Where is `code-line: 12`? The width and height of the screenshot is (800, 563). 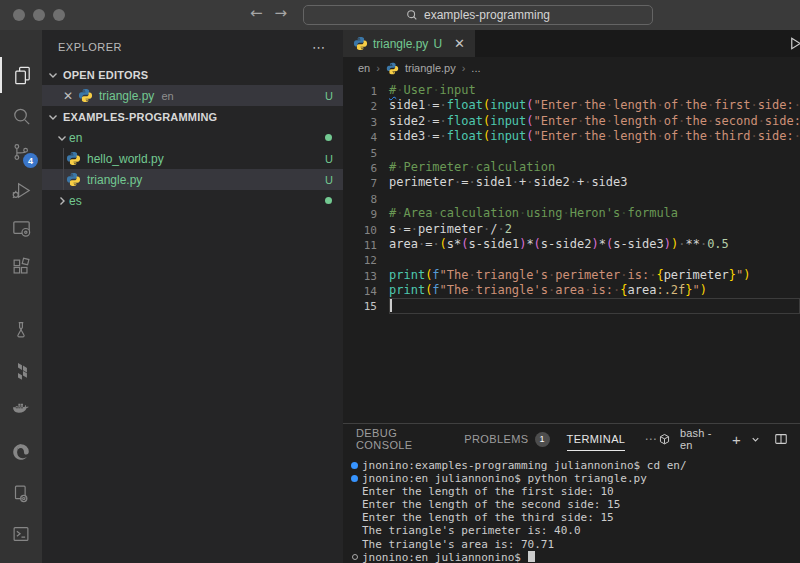
code-line: 12 is located at coordinates (572, 260).